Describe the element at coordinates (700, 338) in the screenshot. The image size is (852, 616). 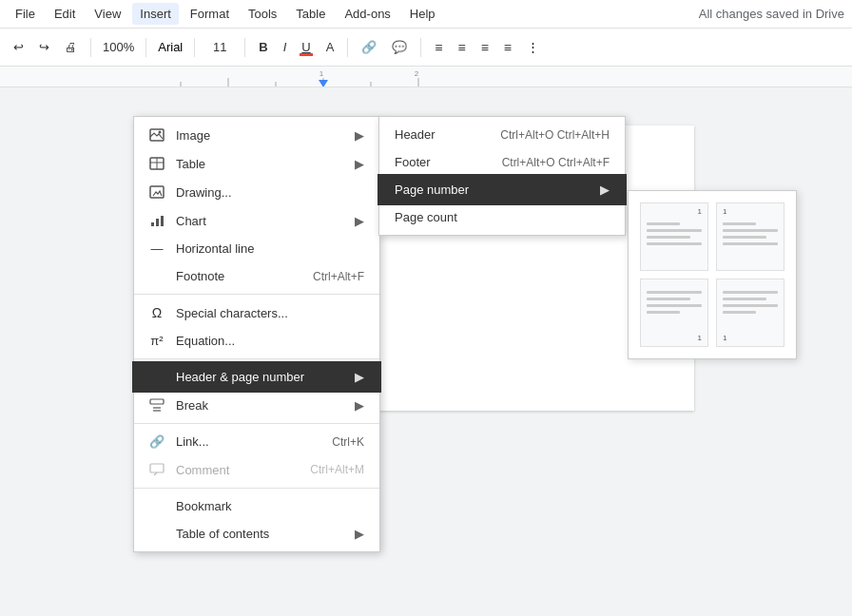
I see `page-num-br: 1` at that location.